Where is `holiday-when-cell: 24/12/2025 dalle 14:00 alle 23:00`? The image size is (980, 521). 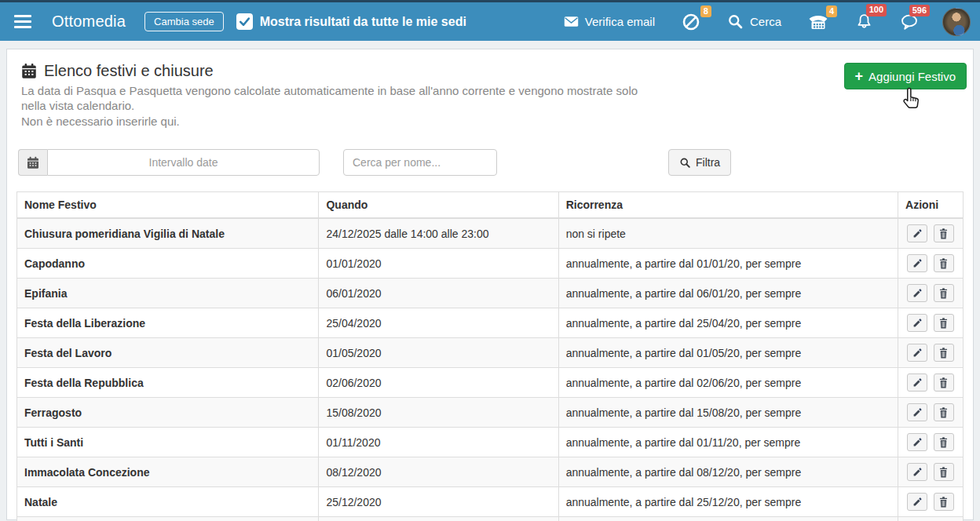
holiday-when-cell: 24/12/2025 dalle 14:00 alle 23:00 is located at coordinates (438, 234).